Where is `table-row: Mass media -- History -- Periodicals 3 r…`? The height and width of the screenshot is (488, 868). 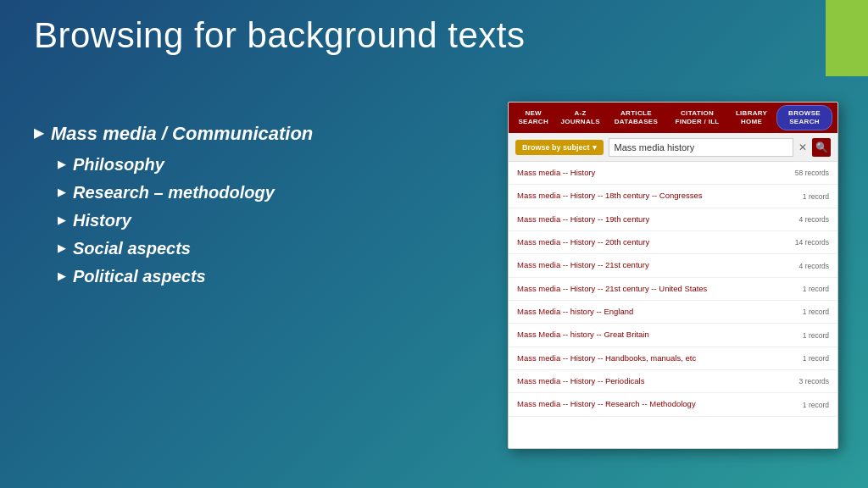 table-row: Mass media -- History -- Periodicals 3 r… is located at coordinates (673, 381).